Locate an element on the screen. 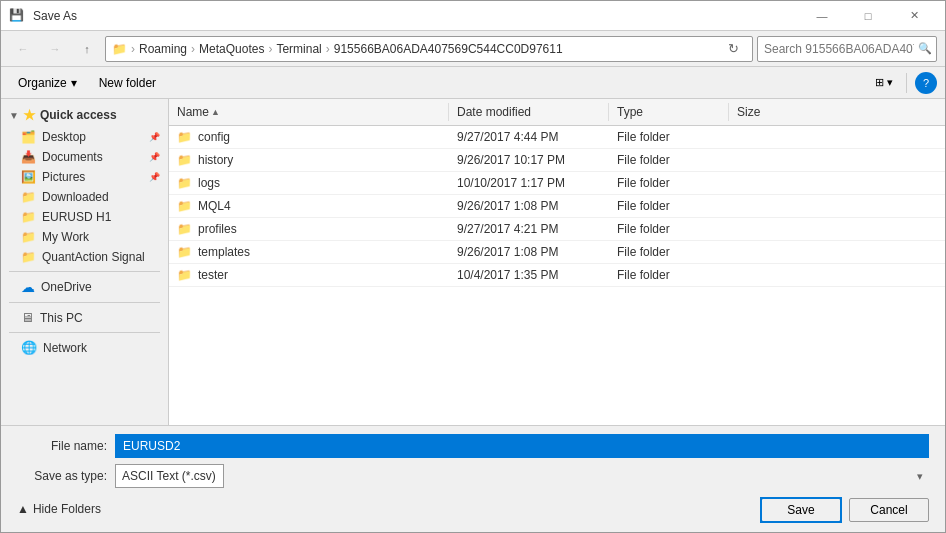 The width and height of the screenshot is (946, 533). documents-folder-icon: 📥 is located at coordinates (28, 157).